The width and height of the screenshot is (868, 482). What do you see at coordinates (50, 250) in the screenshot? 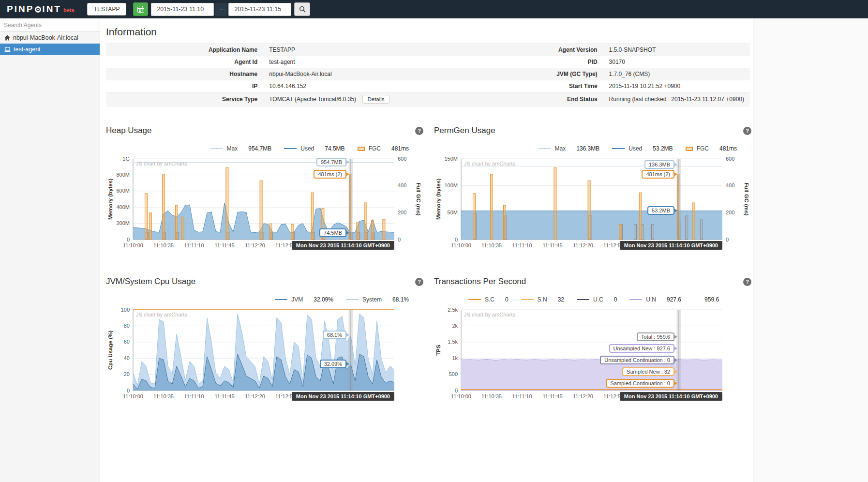
I see `agents-sidebar: nbpui-MacBook-Air.local test-agent` at bounding box center [50, 250].